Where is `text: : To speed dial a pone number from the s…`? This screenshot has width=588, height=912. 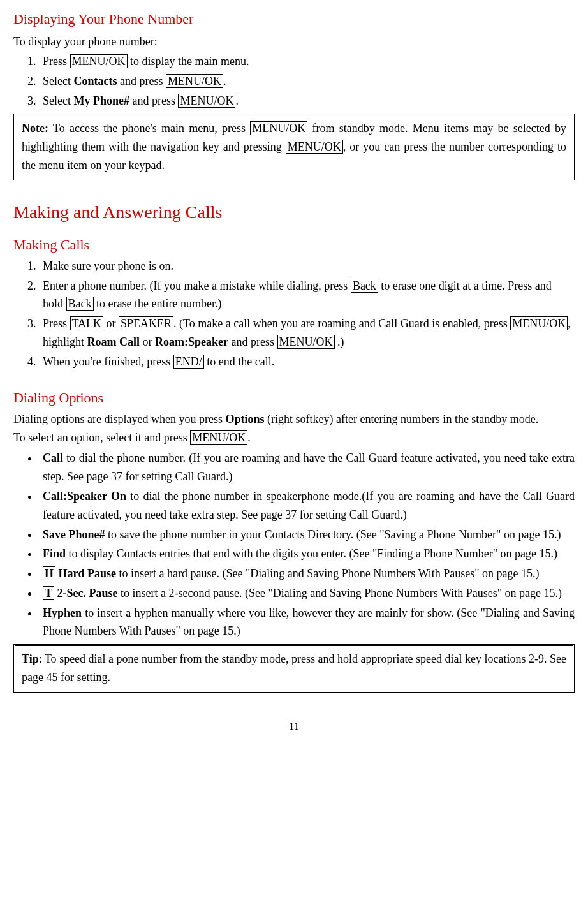 text: : To speed dial a pone number from the s… is located at coordinates (294, 668).